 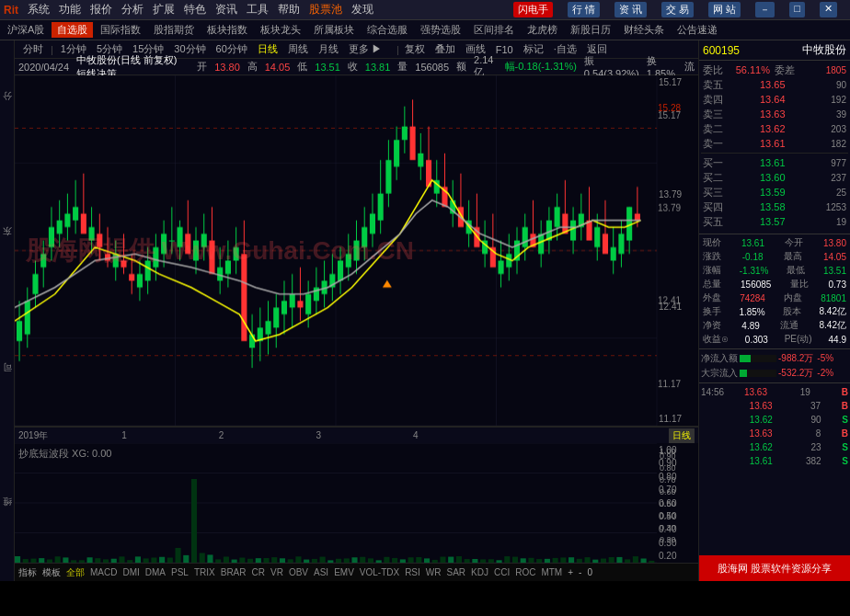 I want to click on tf-monthly: 月线, so click(x=328, y=50).